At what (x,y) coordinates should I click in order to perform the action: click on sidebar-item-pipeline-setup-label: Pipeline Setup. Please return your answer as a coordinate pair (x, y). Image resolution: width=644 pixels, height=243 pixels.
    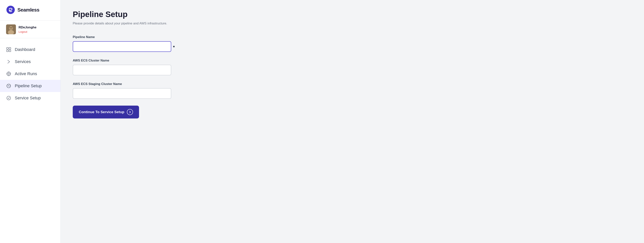
    Looking at the image, I should click on (28, 86).